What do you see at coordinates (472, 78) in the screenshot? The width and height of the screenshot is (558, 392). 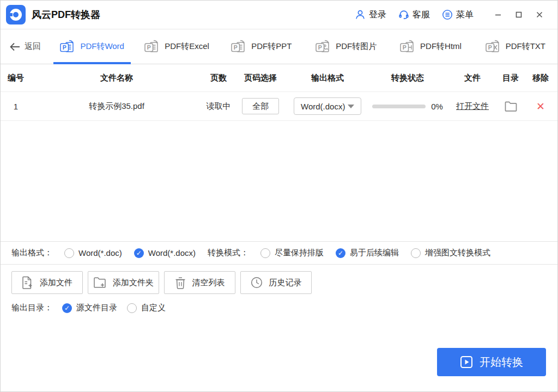 I see `col-header-file: 文件` at bounding box center [472, 78].